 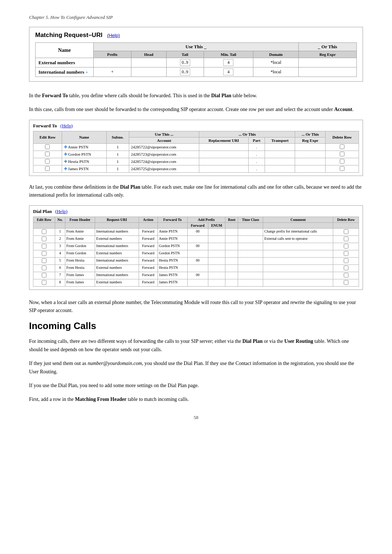 I want to click on table-row: External numbers 0..9 4 *local, so click(x=196, y=63).